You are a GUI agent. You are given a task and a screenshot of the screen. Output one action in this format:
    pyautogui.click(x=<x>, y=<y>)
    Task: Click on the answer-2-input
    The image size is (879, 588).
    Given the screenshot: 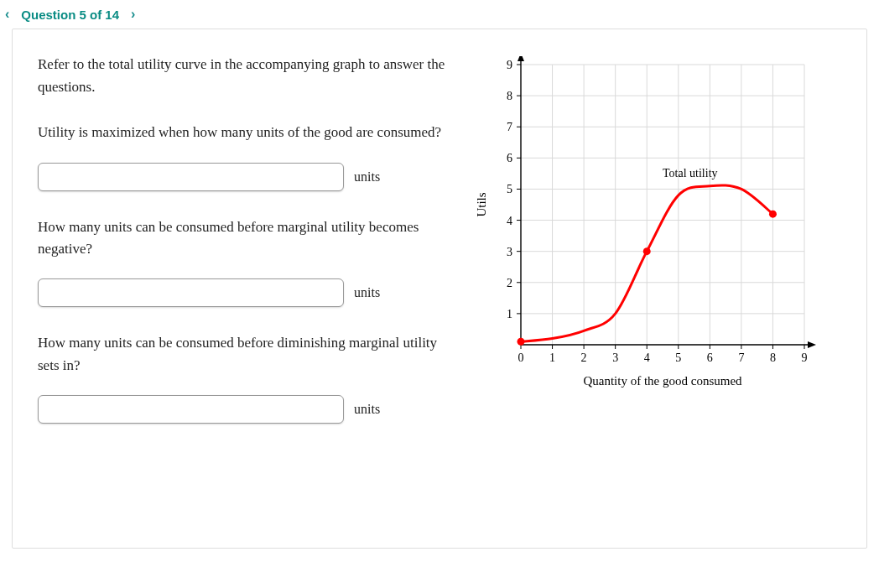 What is the action you would take?
    pyautogui.click(x=191, y=293)
    